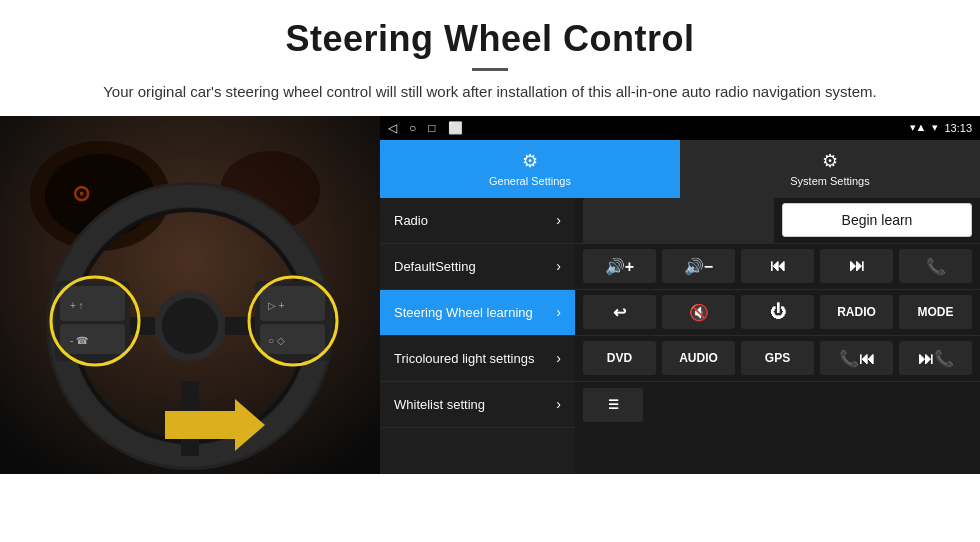 The image size is (980, 542). What do you see at coordinates (478, 221) in the screenshot?
I see `menu-item-radio: Radio ›` at bounding box center [478, 221].